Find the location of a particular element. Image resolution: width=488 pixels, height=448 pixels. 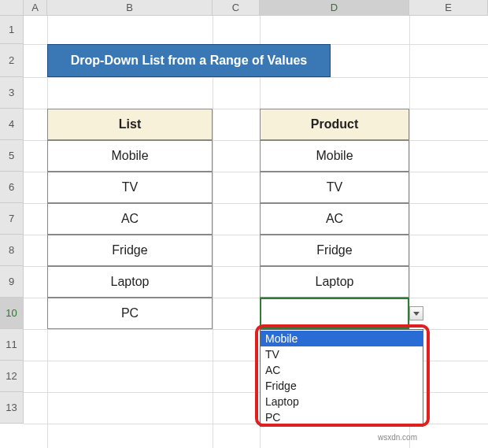

dropdown-button is located at coordinates (416, 313).